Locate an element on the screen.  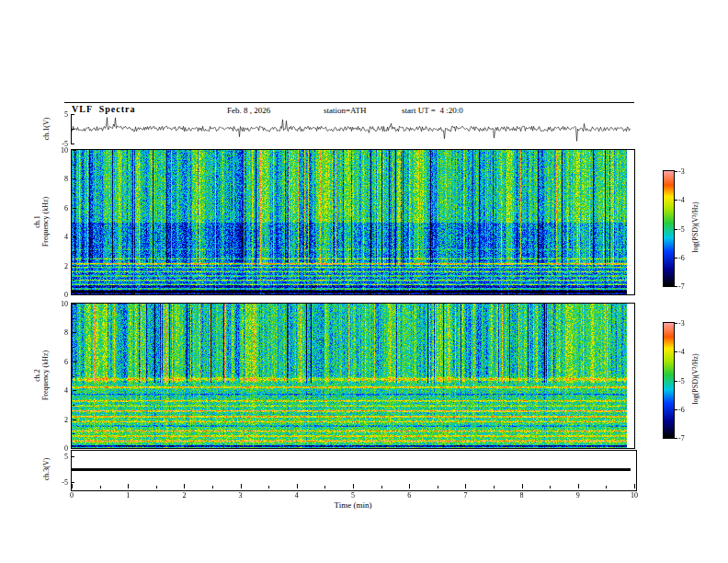
time-axis-label: Time (min) is located at coordinates (353, 505).